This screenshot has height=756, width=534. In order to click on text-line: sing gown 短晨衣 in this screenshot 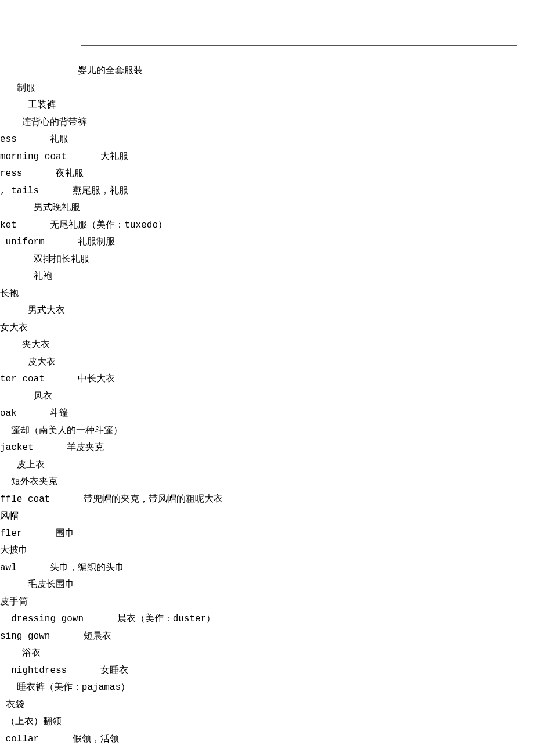, I will do `click(267, 637)`.